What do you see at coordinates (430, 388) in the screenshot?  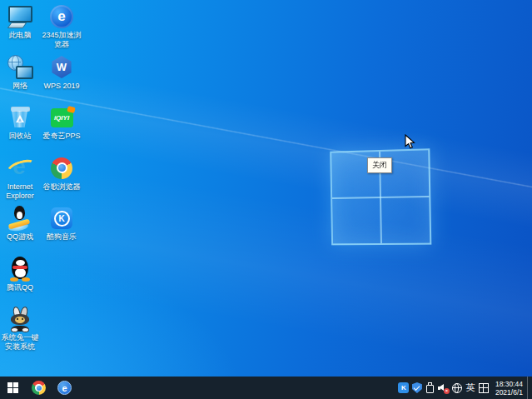 I see `tray-usb-button` at bounding box center [430, 388].